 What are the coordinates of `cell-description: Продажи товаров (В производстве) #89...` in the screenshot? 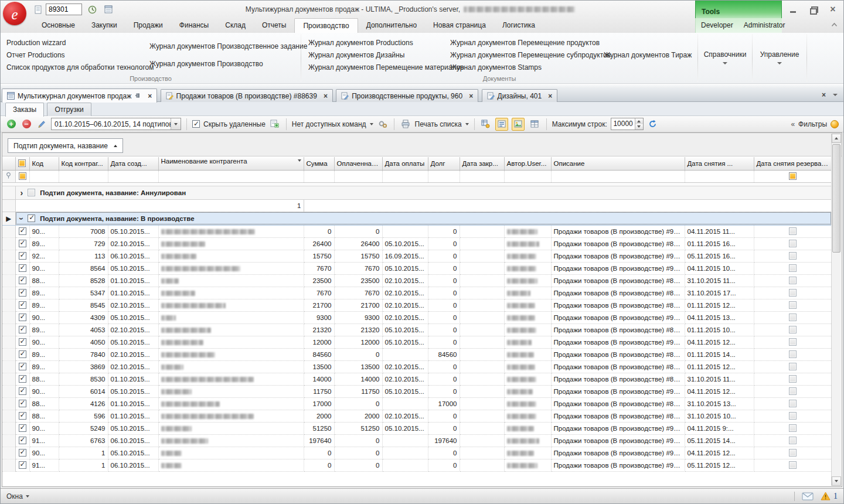 It's located at (618, 354).